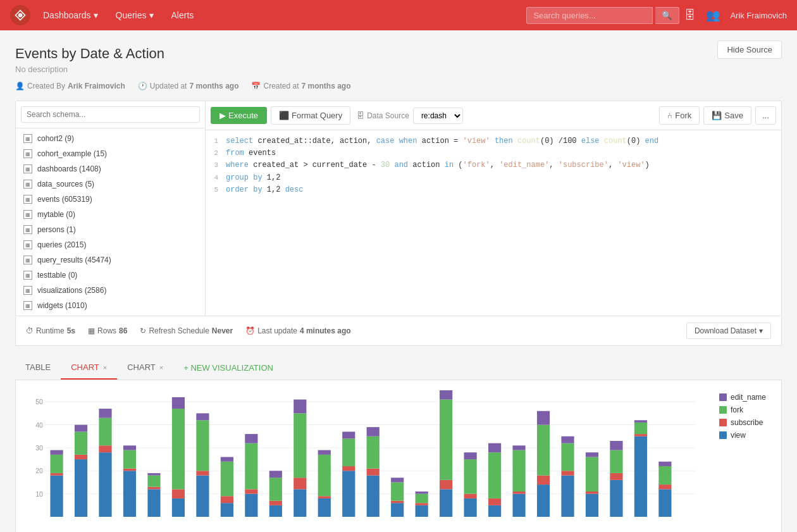 The width and height of the screenshot is (797, 532). I want to click on nav-queries: Queries ▾, so click(135, 15).